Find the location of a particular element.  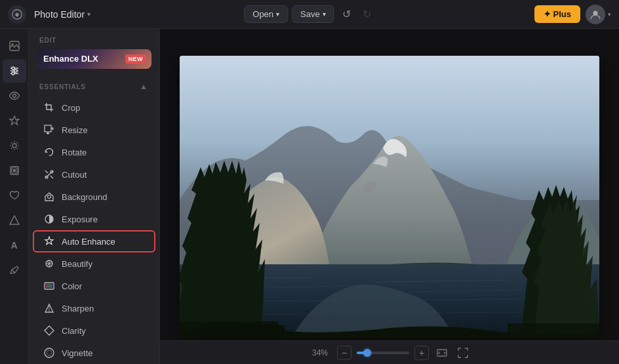

app-logo is located at coordinates (17, 14).